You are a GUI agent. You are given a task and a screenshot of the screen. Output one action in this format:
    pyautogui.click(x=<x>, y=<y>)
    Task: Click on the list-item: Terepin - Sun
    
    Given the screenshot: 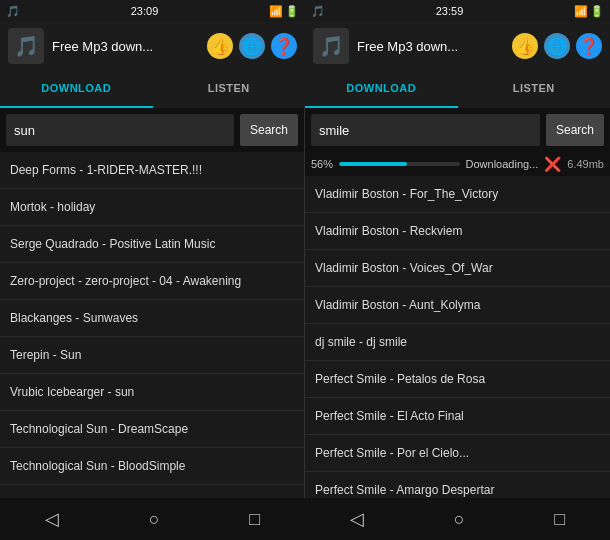 What is the action you would take?
    pyautogui.click(x=152, y=356)
    